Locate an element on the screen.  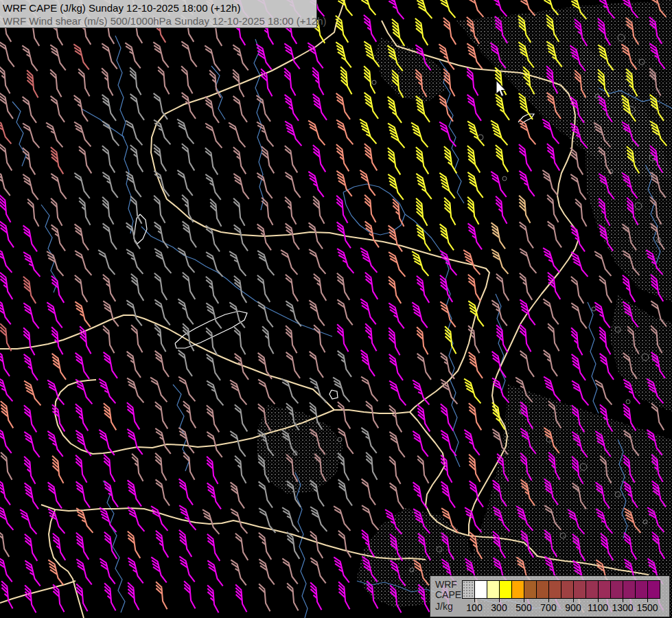
legend-tick-label: 900 is located at coordinates (572, 608).